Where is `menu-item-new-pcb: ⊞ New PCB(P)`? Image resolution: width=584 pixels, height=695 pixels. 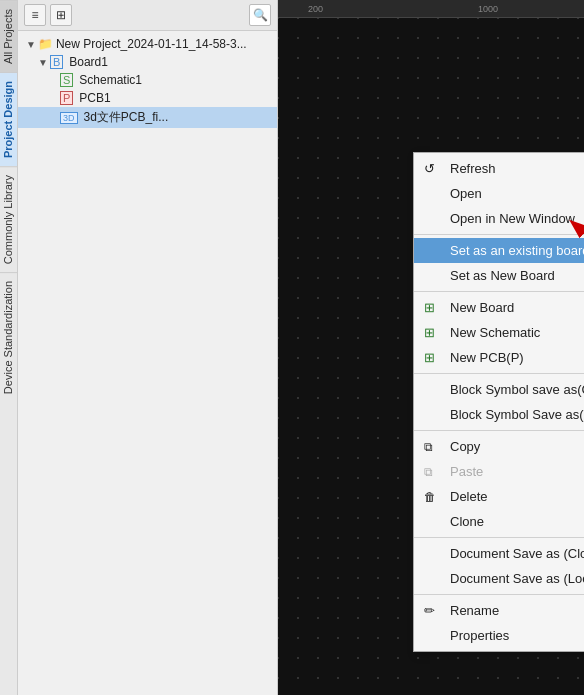 menu-item-new-pcb: ⊞ New PCB(P) is located at coordinates (499, 358).